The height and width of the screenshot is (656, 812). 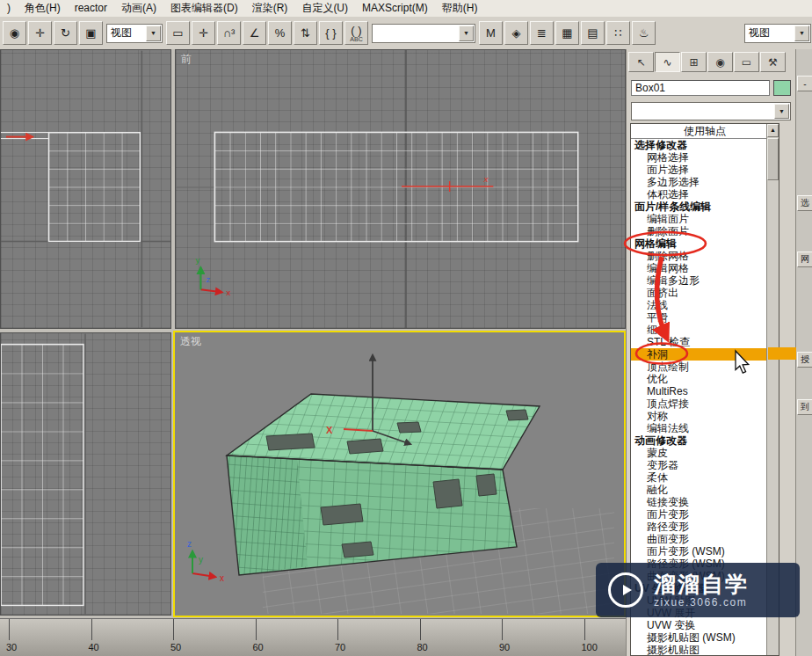 I want to click on spinner-snap-icon: ⇅, so click(x=306, y=33).